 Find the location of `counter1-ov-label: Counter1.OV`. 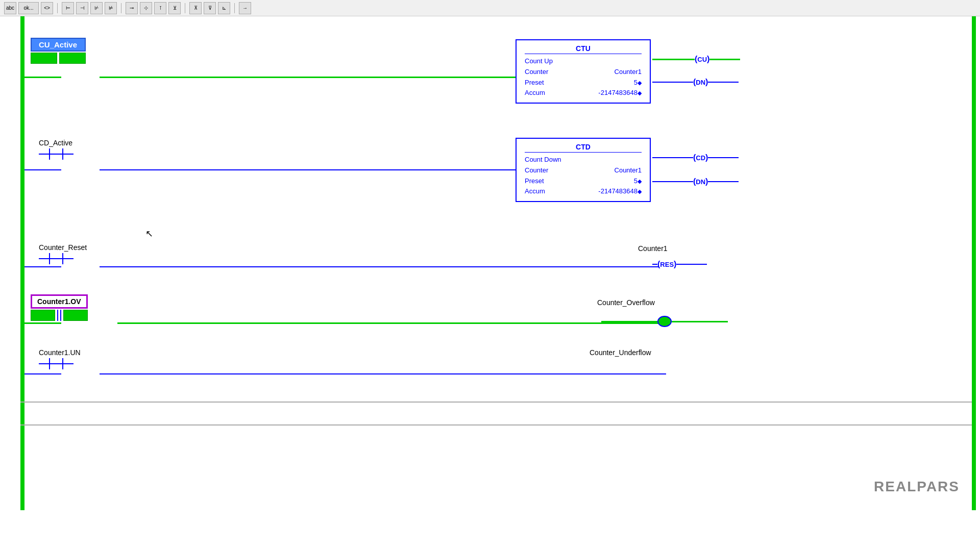

counter1-ov-label: Counter1.OV is located at coordinates (59, 302).